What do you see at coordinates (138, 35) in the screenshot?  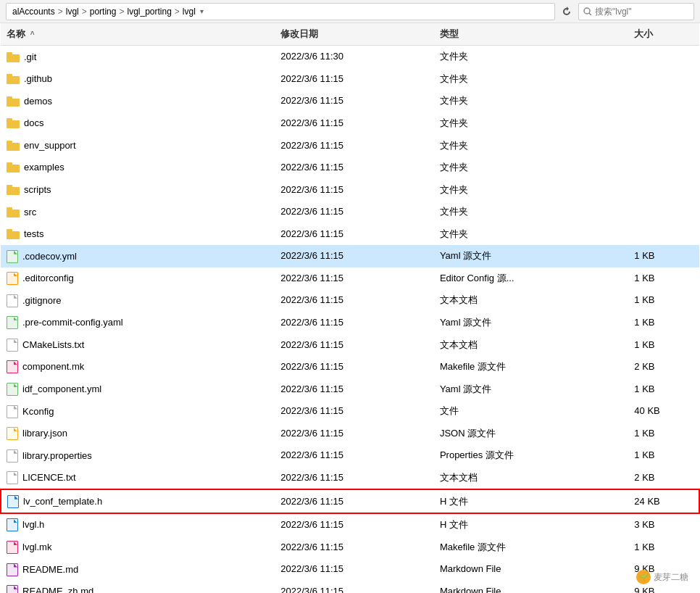 I see `col-header-name: 名称 ^` at bounding box center [138, 35].